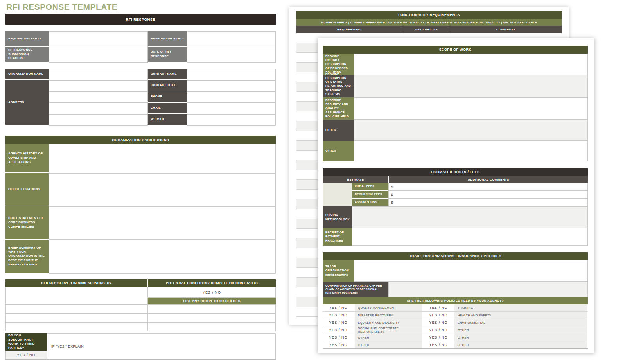 This screenshot has height=364, width=641. I want to click on website-field, so click(232, 120).